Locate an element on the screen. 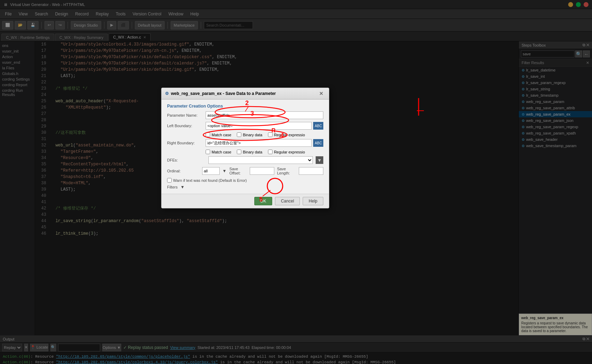 Image resolution: width=592 pixels, height=364 pixels. cancel-button: Cancel is located at coordinates (287, 201).